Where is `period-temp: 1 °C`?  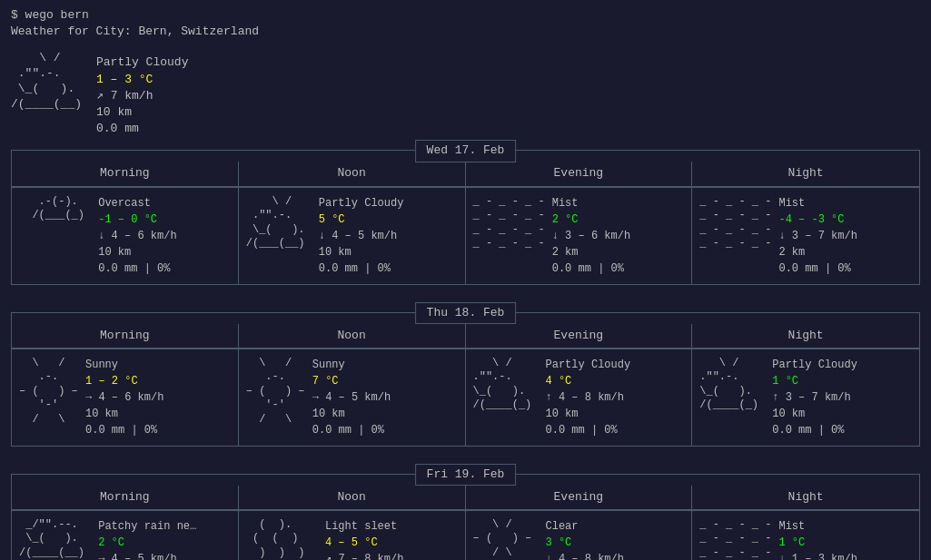 period-temp: 1 °C is located at coordinates (817, 543).